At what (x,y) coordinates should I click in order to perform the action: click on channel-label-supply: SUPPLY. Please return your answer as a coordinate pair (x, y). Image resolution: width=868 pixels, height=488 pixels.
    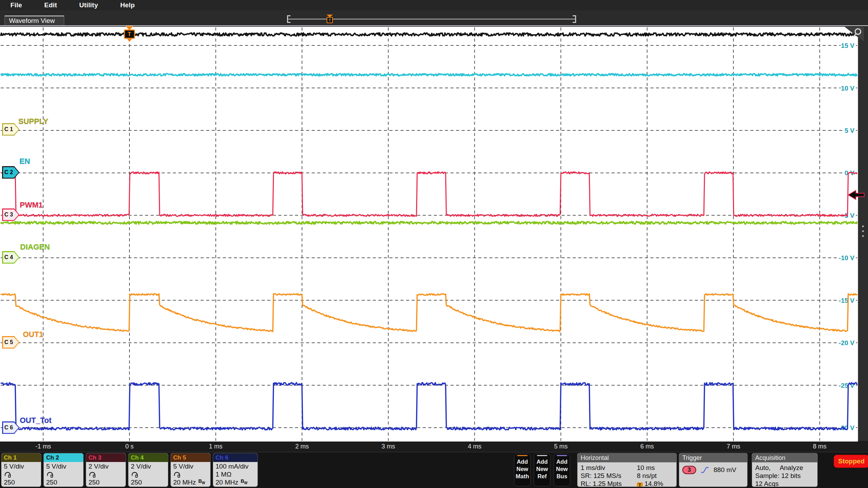
    Looking at the image, I should click on (33, 121).